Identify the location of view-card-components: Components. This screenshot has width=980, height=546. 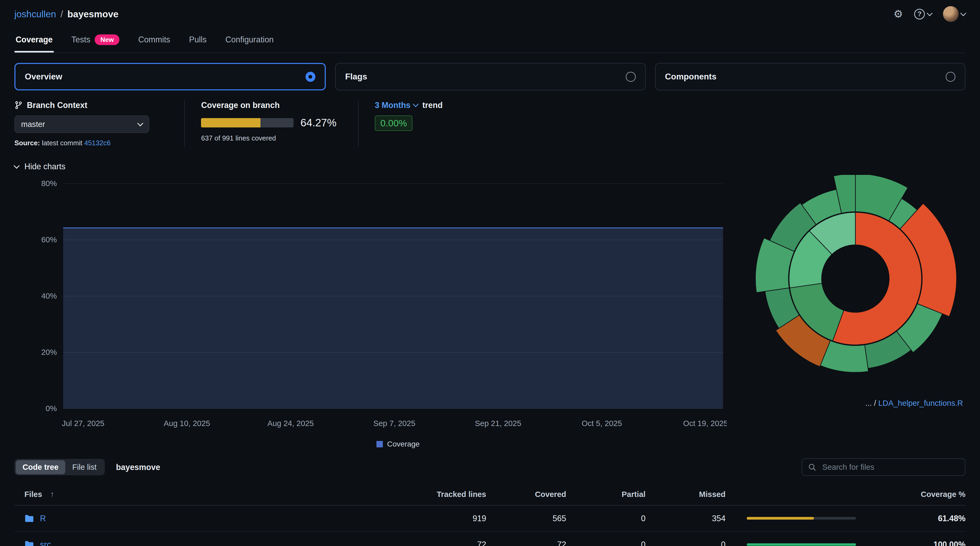
(810, 77).